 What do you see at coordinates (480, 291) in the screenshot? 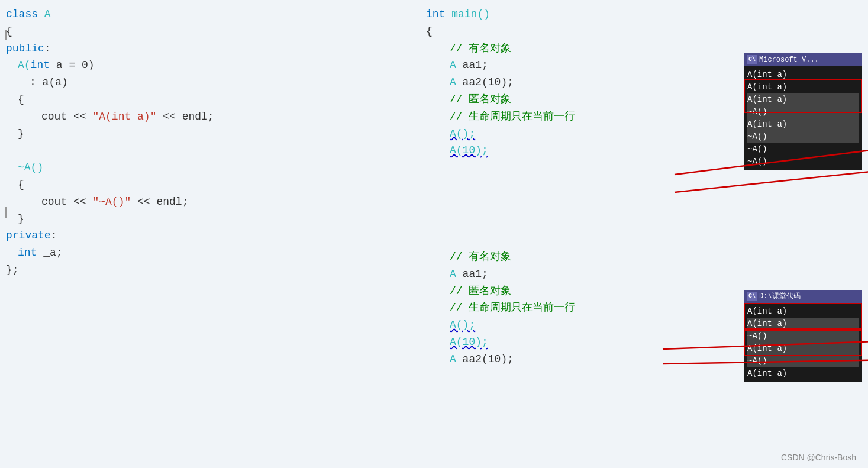
I see `cmt5: // 匿名对象` at bounding box center [480, 291].